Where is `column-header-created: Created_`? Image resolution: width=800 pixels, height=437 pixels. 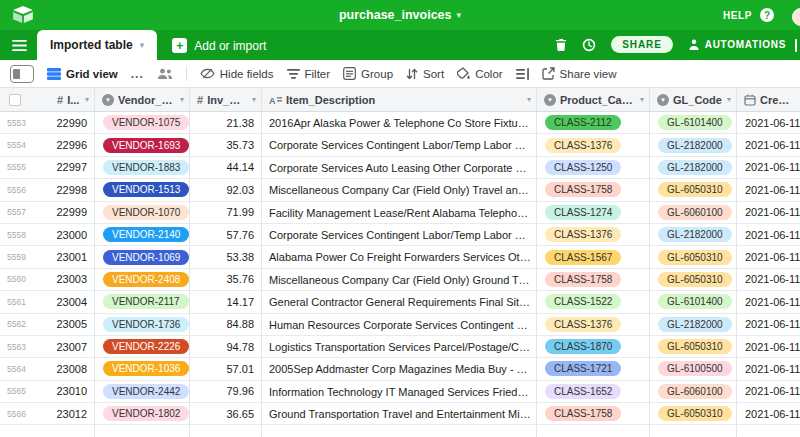
column-header-created: Created_ is located at coordinates (768, 100).